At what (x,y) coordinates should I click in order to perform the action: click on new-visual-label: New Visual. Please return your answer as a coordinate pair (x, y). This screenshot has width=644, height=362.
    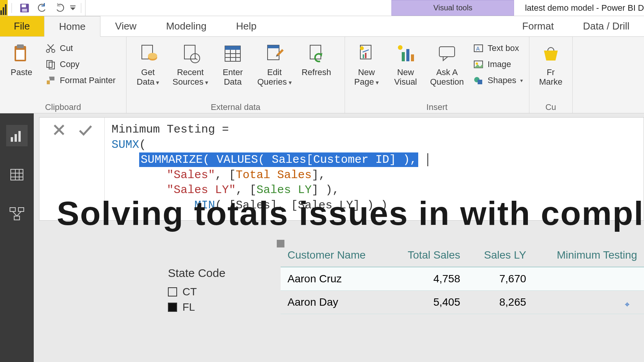
    Looking at the image, I should click on (406, 77).